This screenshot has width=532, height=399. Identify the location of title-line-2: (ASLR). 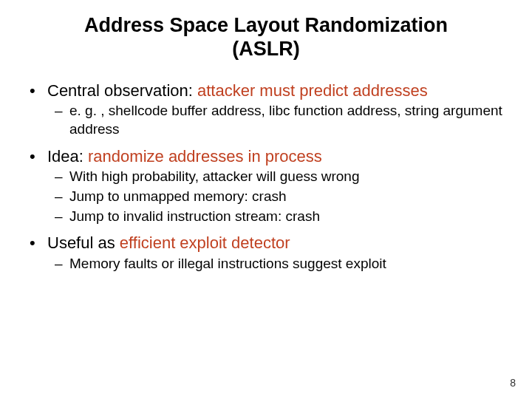
(266, 49).